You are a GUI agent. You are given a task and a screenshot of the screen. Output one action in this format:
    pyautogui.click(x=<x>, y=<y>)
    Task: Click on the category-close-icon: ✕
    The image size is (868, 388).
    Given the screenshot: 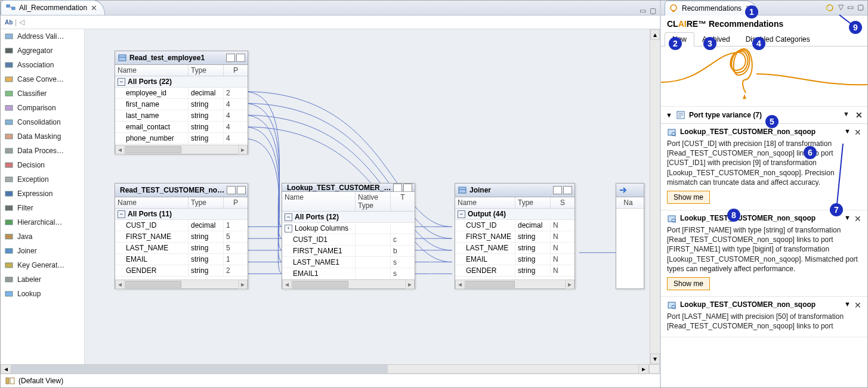 What is the action you would take?
    pyautogui.click(x=859, y=115)
    